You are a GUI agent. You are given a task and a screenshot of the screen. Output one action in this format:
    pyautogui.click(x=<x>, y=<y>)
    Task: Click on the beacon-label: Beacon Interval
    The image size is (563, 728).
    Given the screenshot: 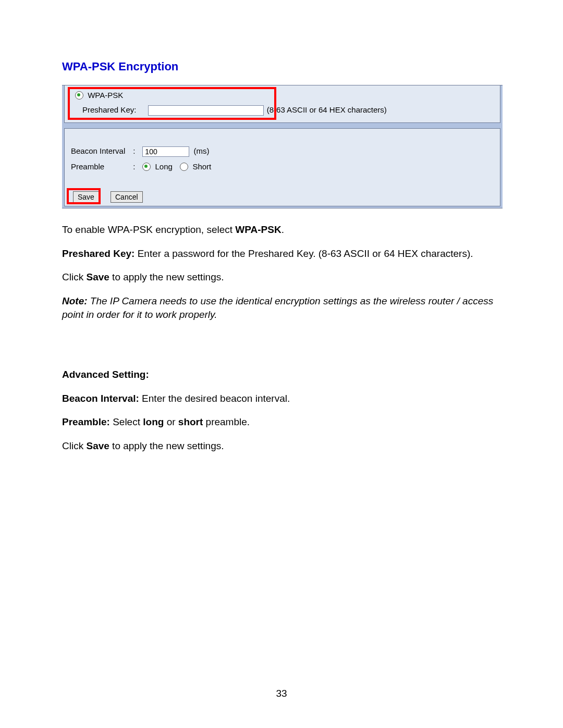 What is the action you would take?
    pyautogui.click(x=101, y=151)
    